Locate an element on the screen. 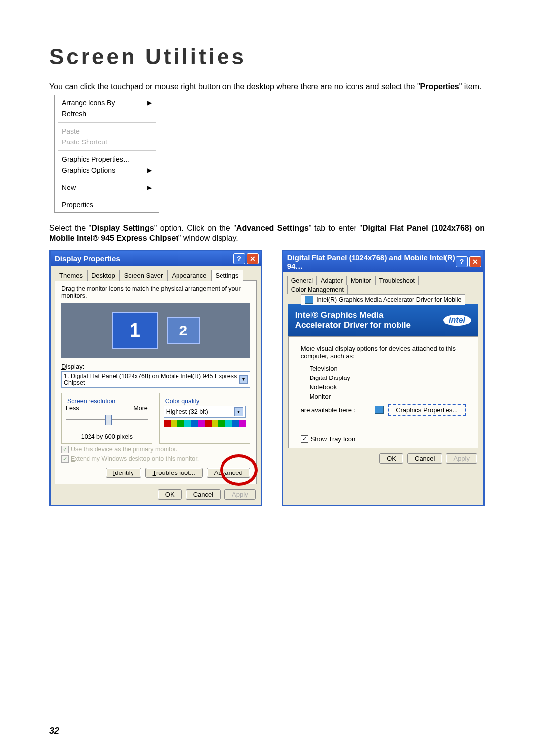 This screenshot has height=756, width=534. tab-screen-saver: Screen Saver is located at coordinates (143, 275).